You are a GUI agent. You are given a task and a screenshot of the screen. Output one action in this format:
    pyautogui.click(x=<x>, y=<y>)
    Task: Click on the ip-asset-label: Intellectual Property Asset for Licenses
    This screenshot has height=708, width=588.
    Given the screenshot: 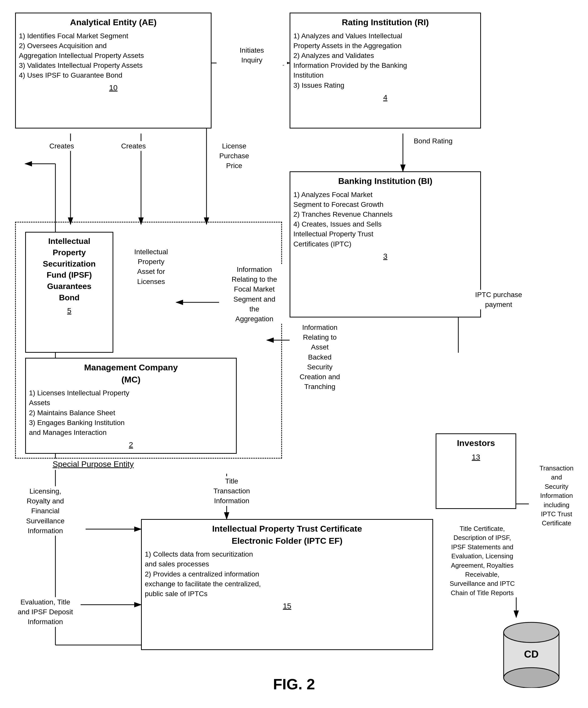 What is the action you would take?
    pyautogui.click(x=151, y=267)
    